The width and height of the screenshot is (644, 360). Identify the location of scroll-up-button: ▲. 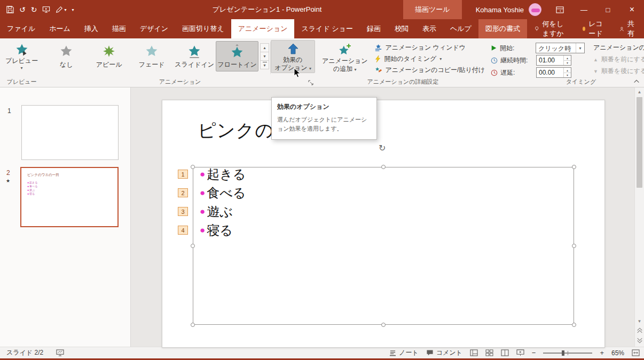
(640, 92).